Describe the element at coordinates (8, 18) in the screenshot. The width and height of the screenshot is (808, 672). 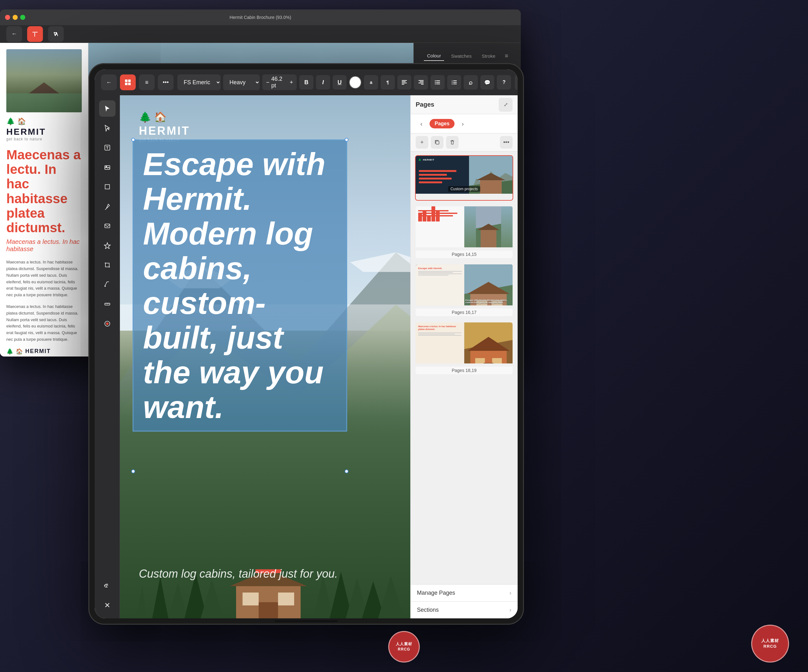
I see `close-button` at that location.